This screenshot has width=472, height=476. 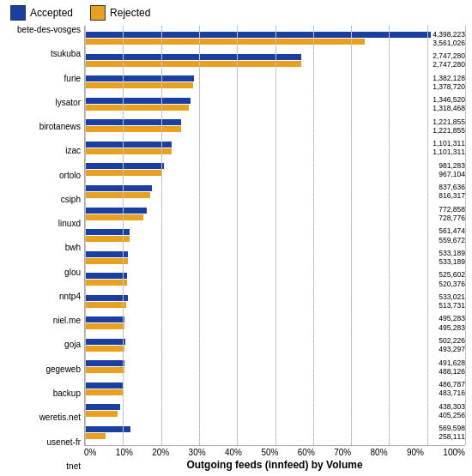 I want to click on x-axis-label: 40%, so click(x=233, y=453).